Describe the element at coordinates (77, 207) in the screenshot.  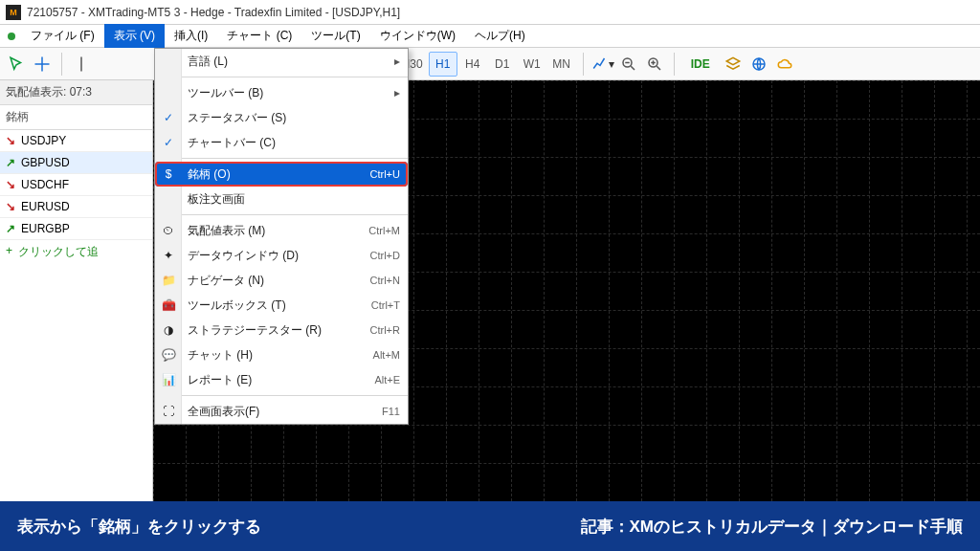
I see `symbol-row: ↘EURUSD` at that location.